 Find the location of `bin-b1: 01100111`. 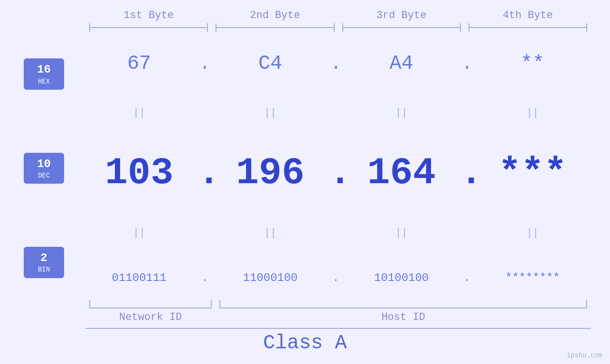

bin-b1: 01100111 is located at coordinates (139, 278).